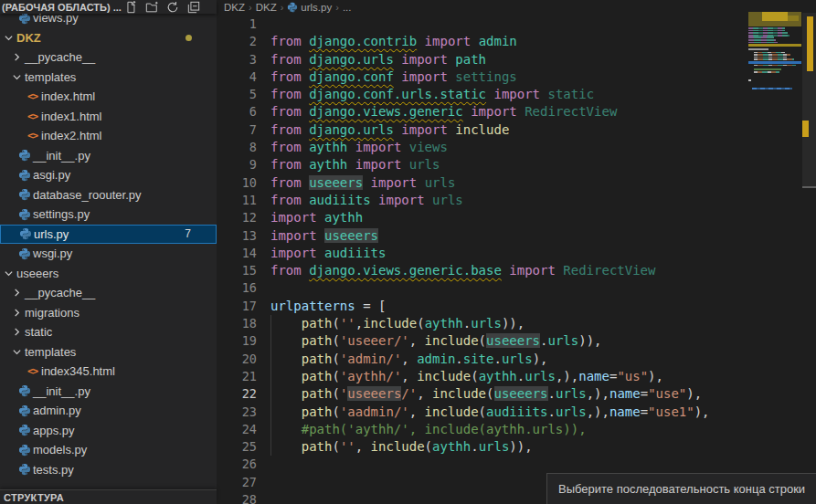  I want to click on tree-item-DKZ: DKZ, so click(108, 38).